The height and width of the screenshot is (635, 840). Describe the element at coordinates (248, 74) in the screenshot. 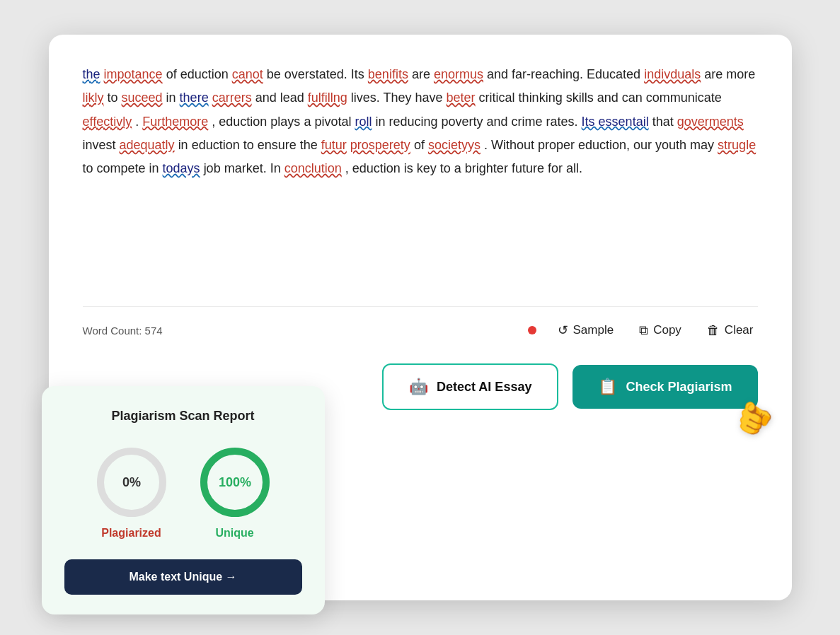

I see `word-canot: canot` at that location.